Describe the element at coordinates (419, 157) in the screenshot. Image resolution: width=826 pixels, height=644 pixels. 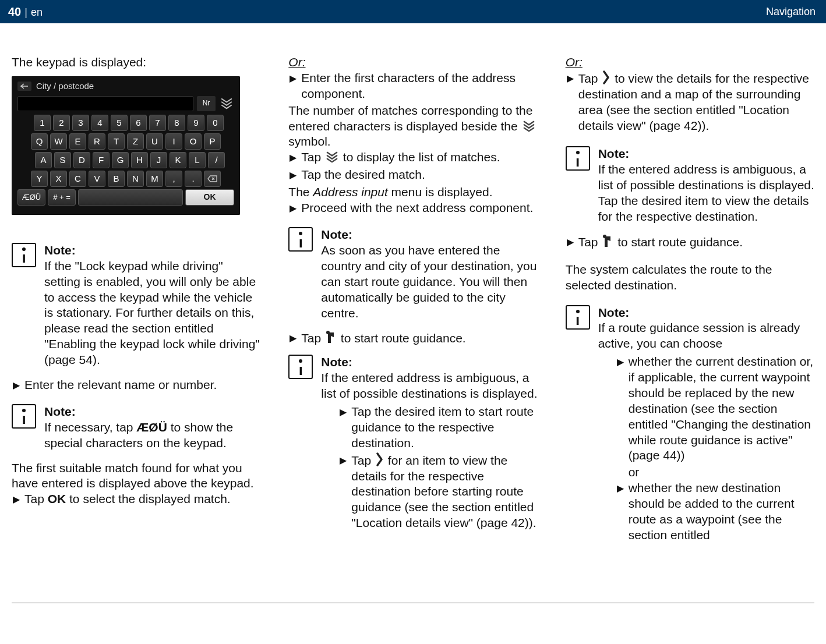
I see `instr-text-b: to display the list of matches.` at that location.